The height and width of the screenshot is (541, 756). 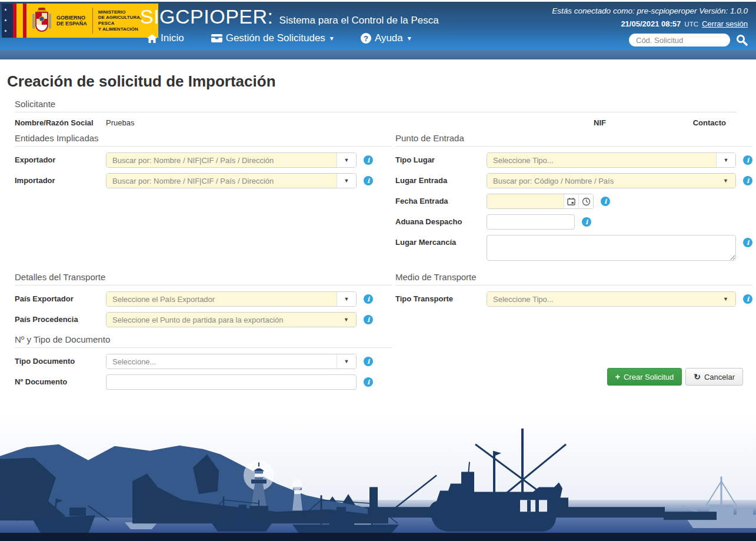 I want to click on coat-of-arms-icon, so click(x=42, y=21).